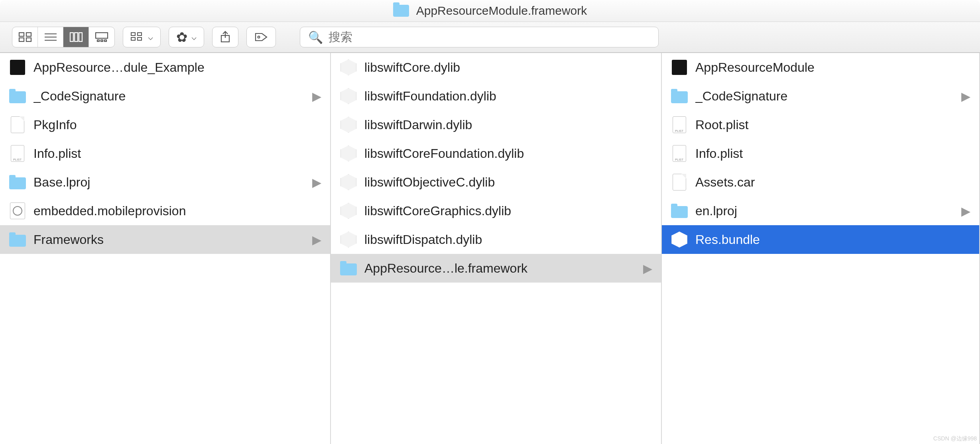 This screenshot has width=980, height=444. What do you see at coordinates (177, 125) in the screenshot?
I see `file-label: PkgInfo` at bounding box center [177, 125].